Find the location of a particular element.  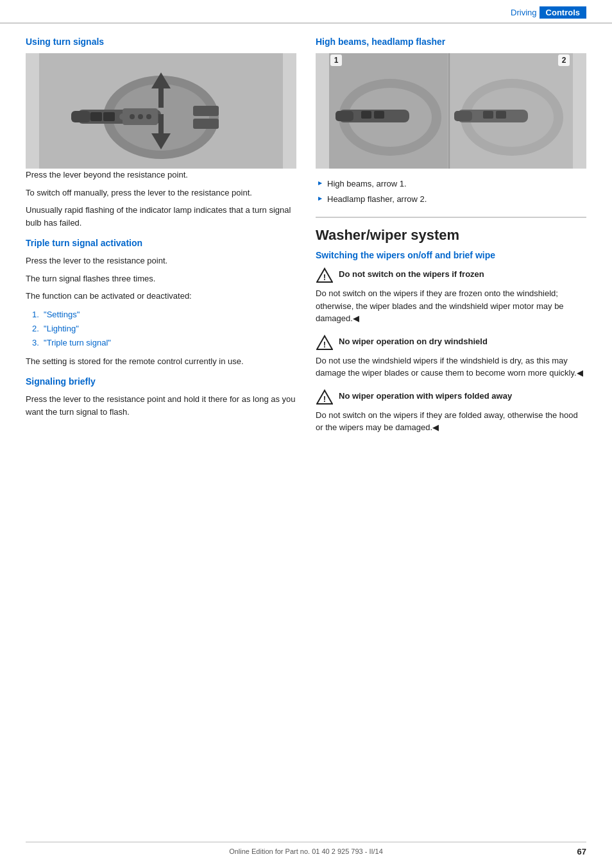

list-num-3: 3. "Triple turn signal" is located at coordinates (72, 342).